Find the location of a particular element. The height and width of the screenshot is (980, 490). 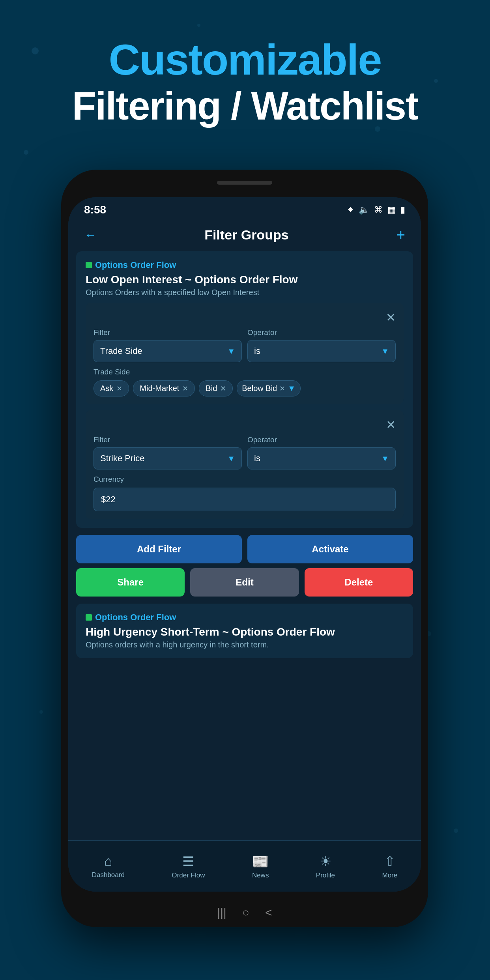

page-title: Filter Groups is located at coordinates (246, 235).